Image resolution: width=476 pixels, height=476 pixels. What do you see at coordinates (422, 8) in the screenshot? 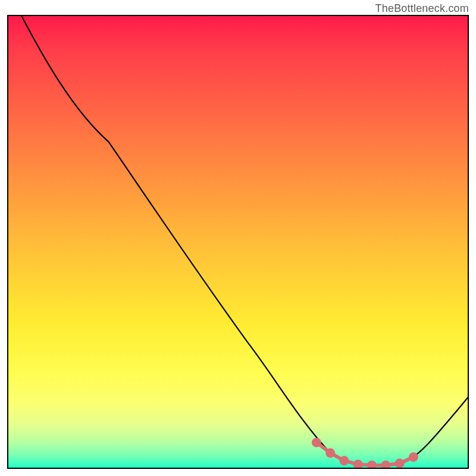
I see `watermark-text: TheBottleneck.com` at bounding box center [422, 8].